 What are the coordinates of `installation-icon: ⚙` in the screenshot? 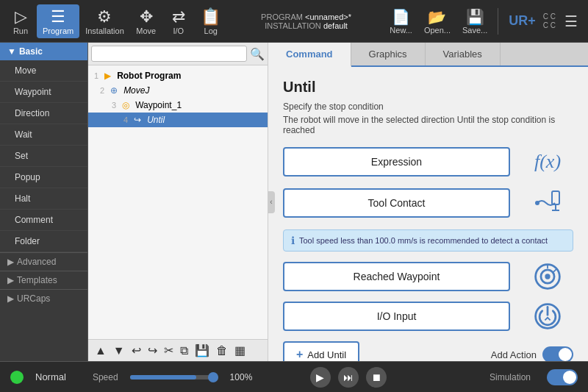 It's located at (104, 17).